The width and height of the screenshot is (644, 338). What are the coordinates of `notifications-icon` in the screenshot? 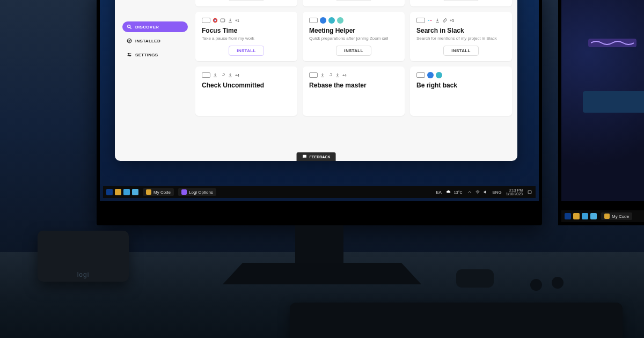 It's located at (530, 192).